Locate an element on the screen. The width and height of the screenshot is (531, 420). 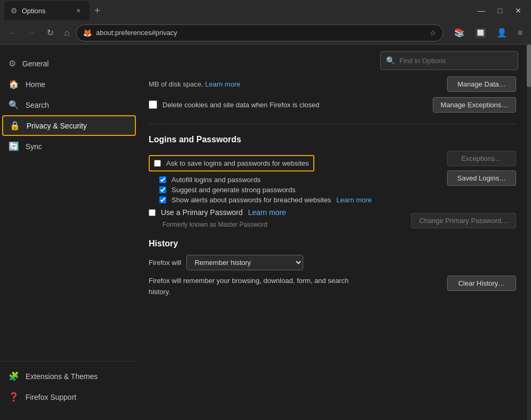
search-icon: 🔍 is located at coordinates (14, 105).